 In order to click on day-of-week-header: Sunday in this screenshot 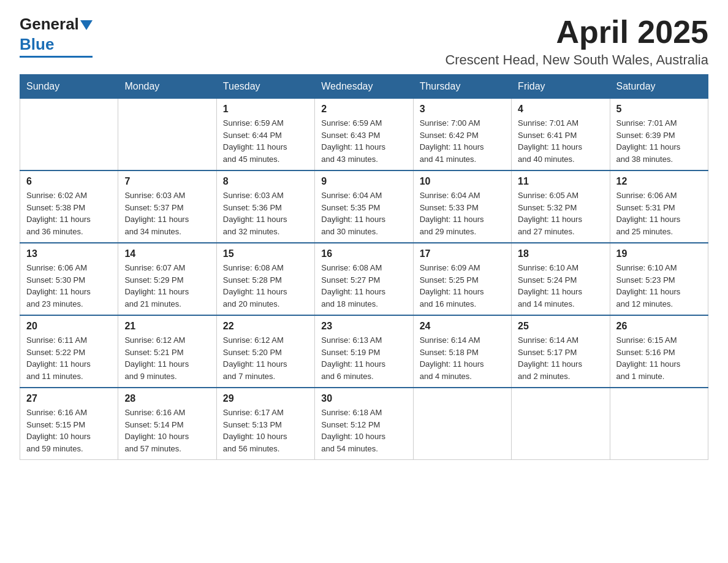, I will do `click(69, 87)`.